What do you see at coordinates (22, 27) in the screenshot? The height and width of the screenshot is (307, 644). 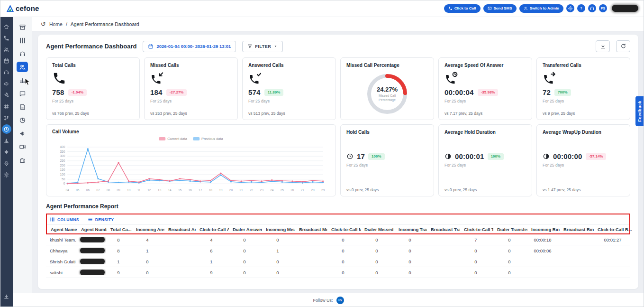 I see `subsidebar-item-inbox` at bounding box center [22, 27].